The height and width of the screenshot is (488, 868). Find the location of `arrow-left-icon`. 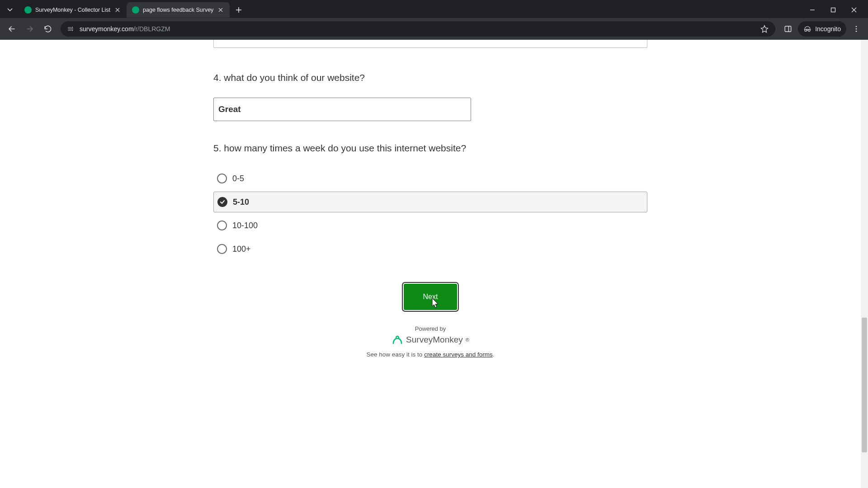

arrow-left-icon is located at coordinates (12, 29).